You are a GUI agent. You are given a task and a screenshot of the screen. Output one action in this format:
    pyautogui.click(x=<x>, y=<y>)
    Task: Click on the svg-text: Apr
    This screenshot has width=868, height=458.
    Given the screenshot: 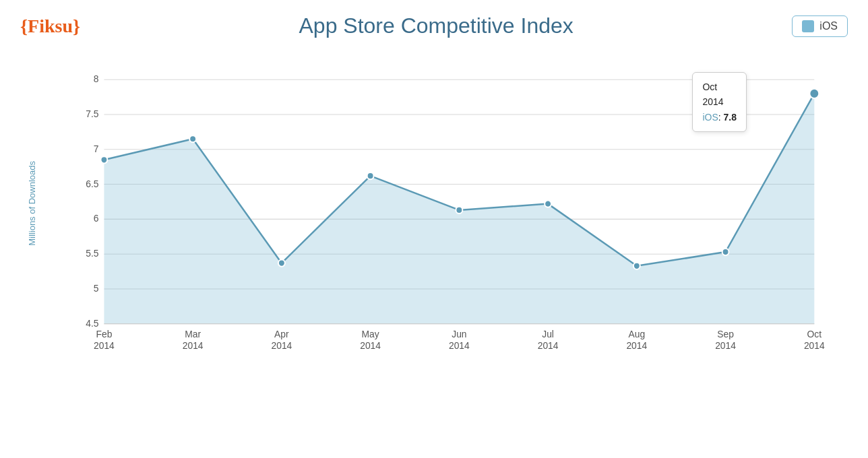 What is the action you would take?
    pyautogui.click(x=282, y=334)
    